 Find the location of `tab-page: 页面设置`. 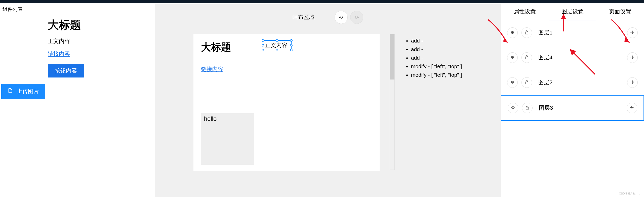

tab-page: 页面设置 is located at coordinates (620, 12).